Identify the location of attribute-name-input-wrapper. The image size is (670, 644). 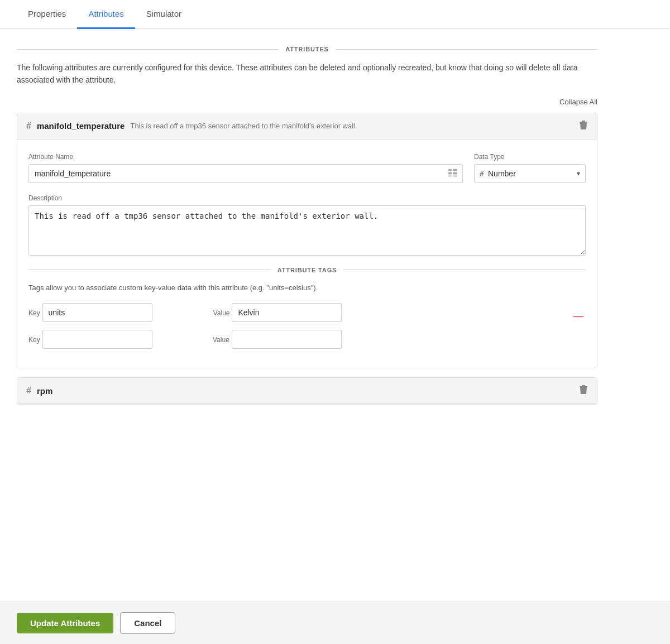
(246, 174).